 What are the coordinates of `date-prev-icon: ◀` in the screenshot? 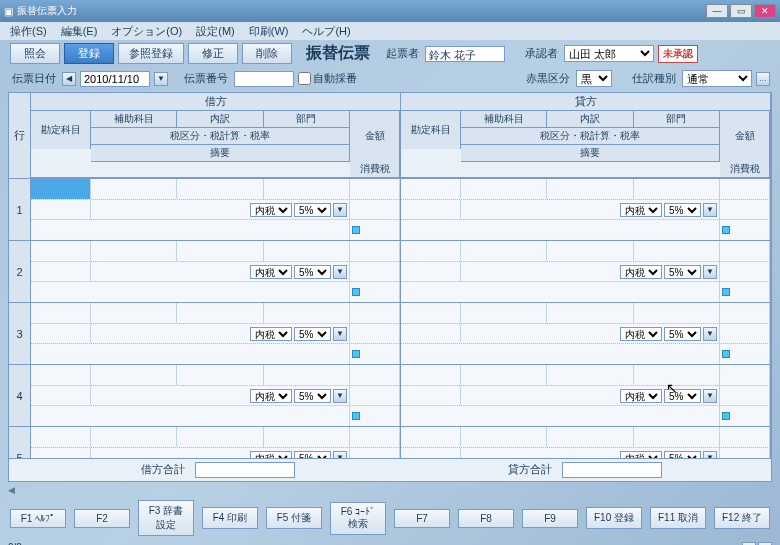 It's located at (69, 79).